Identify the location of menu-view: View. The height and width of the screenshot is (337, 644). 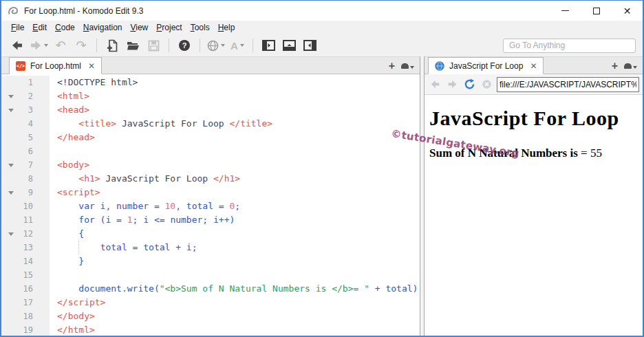
(139, 28).